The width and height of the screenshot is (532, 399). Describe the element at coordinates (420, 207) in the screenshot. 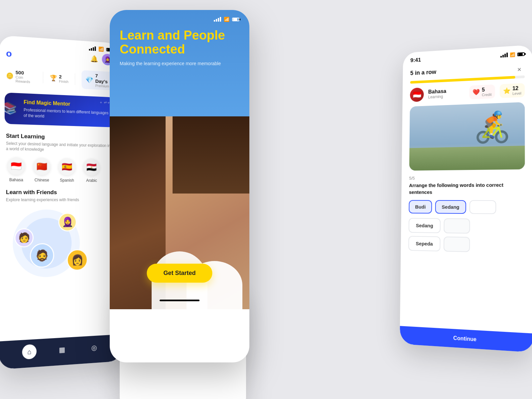

I see `word-budi-text: Budi` at that location.